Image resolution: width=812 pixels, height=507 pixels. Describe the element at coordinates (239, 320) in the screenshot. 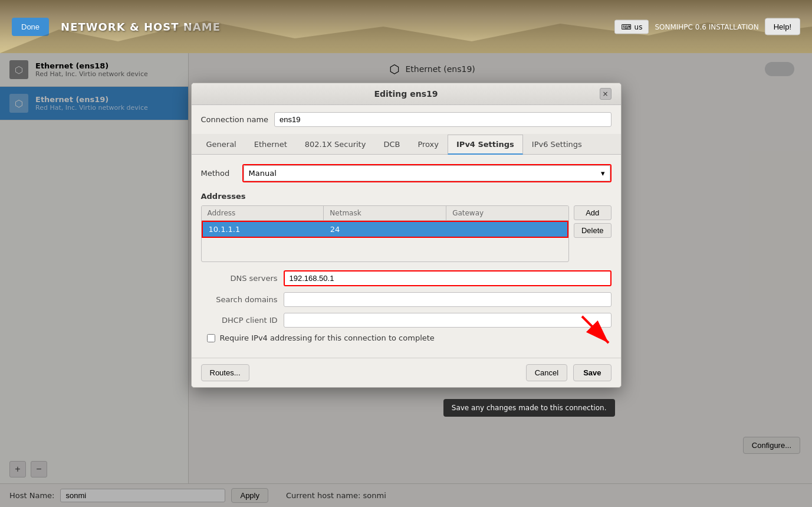

I see `dhcp-label: DHCP client ID` at that location.